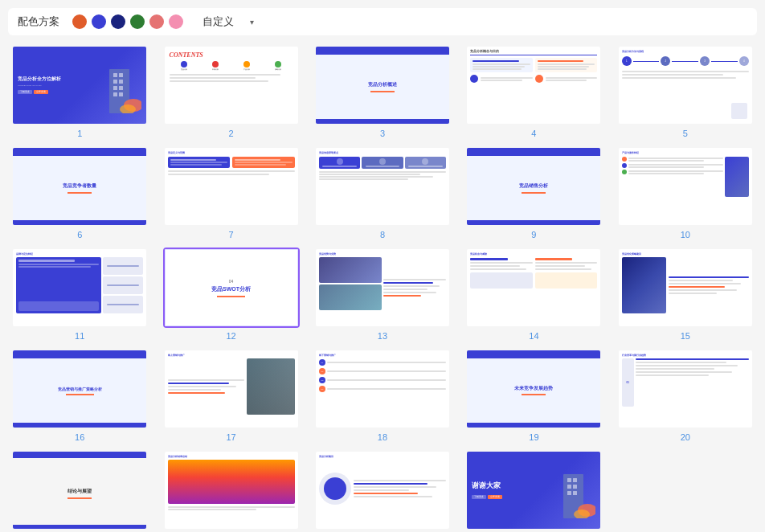 This screenshot has height=532, width=765. What do you see at coordinates (685, 288) in the screenshot?
I see `slide-thumb-15: 竞品优化策略建议` at bounding box center [685, 288].